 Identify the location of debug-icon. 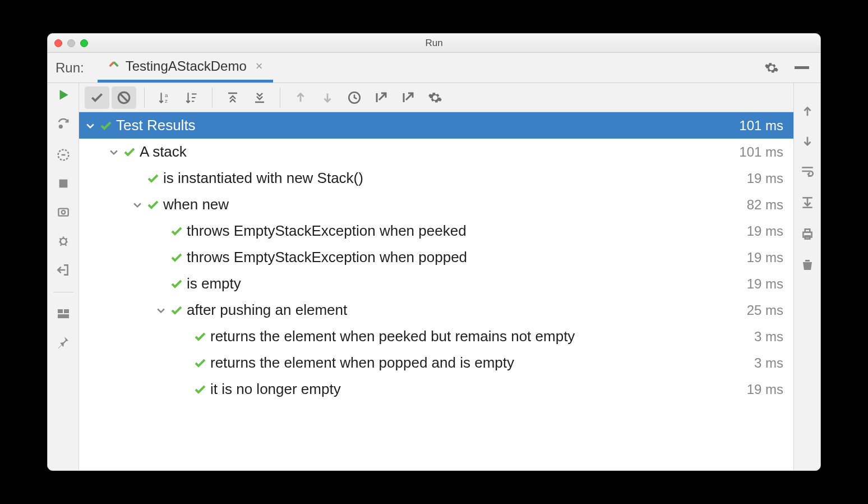
(63, 241).